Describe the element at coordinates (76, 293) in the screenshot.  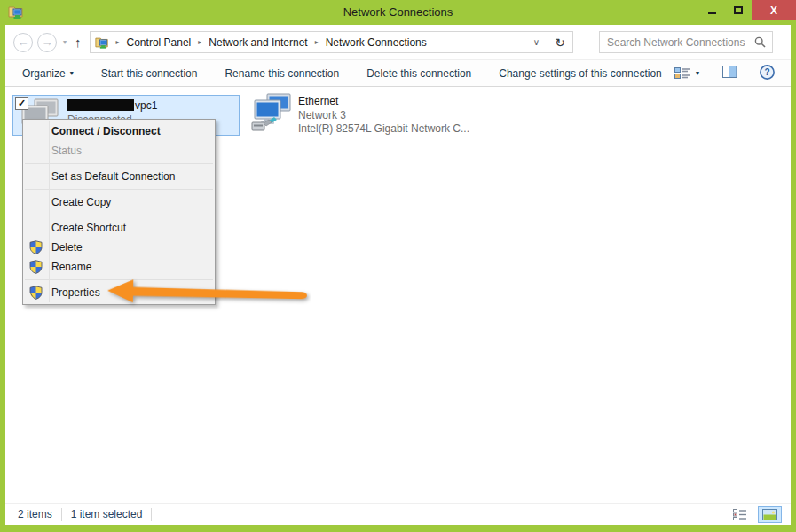
I see `menu-item-label: Properties` at that location.